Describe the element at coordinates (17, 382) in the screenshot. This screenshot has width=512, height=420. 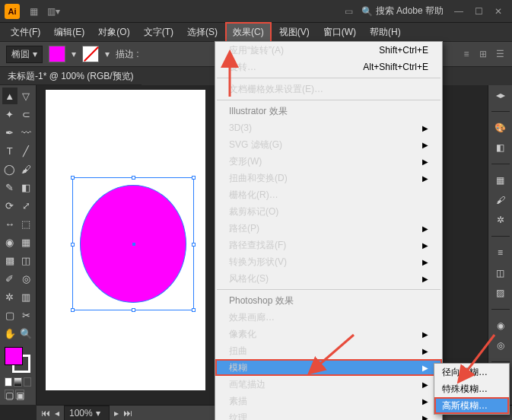
I see `mode-gradient` at that location.